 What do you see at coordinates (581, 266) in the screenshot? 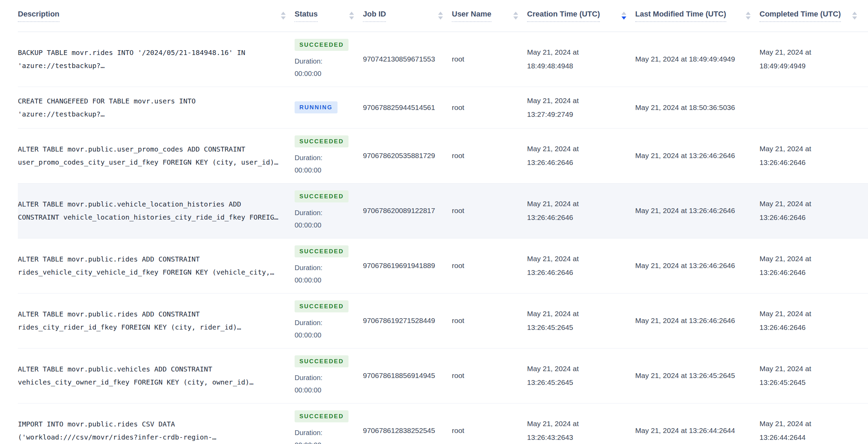
I see `creation-time-cell: May 21, 2024 at 13:26:46:2646` at bounding box center [581, 266].